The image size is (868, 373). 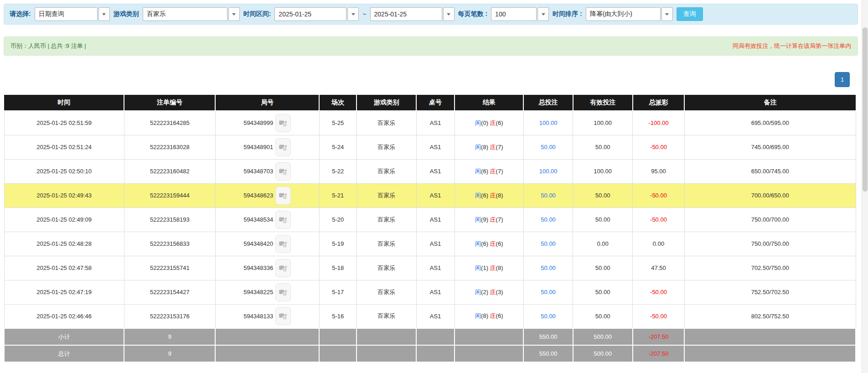 What do you see at coordinates (64, 147) in the screenshot?
I see `cell-time: 2025-01-25 02:51:24` at bounding box center [64, 147].